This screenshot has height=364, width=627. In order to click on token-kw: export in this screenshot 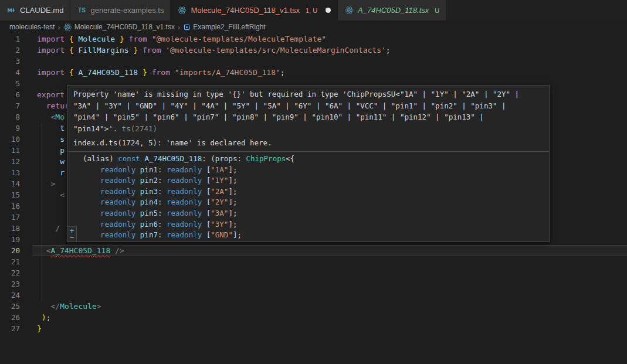, I will do `click(50, 95)`.